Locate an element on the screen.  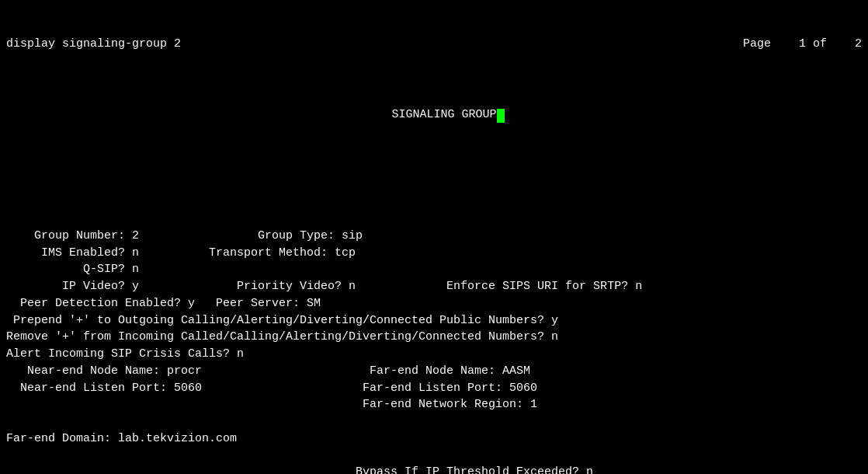
terminal-line: IP Video? y Priority Video? n Enforce SI… is located at coordinates (434, 287).